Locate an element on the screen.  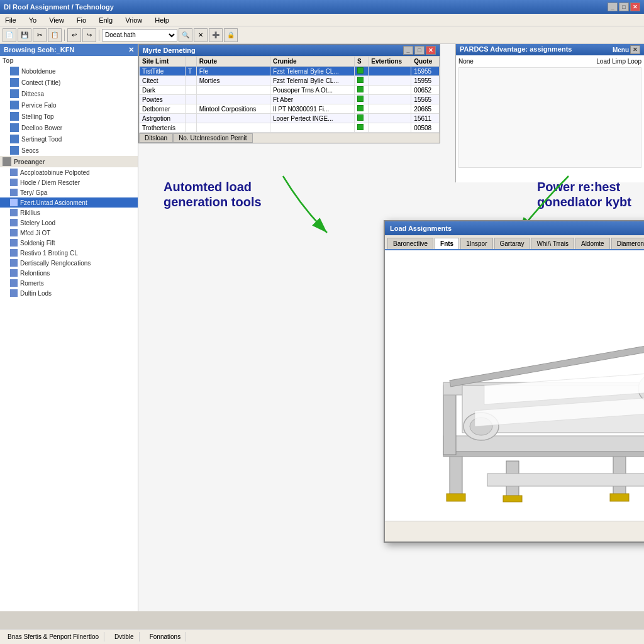
sidebar-item-hocle: Hocle / Diem Resoter is located at coordinates (69, 182).